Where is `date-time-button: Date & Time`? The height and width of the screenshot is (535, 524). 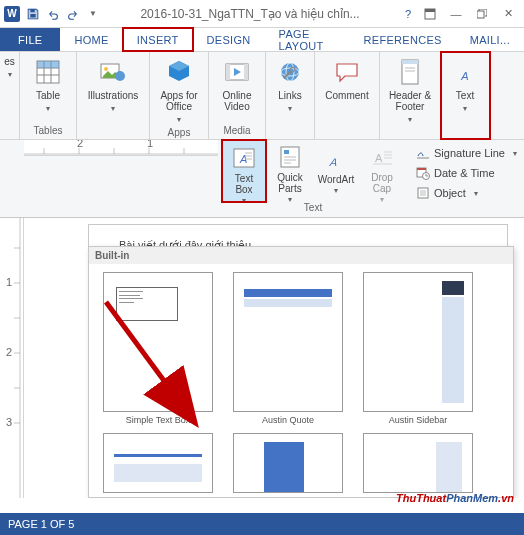 date-time-button: Date & Time is located at coordinates (466, 173).